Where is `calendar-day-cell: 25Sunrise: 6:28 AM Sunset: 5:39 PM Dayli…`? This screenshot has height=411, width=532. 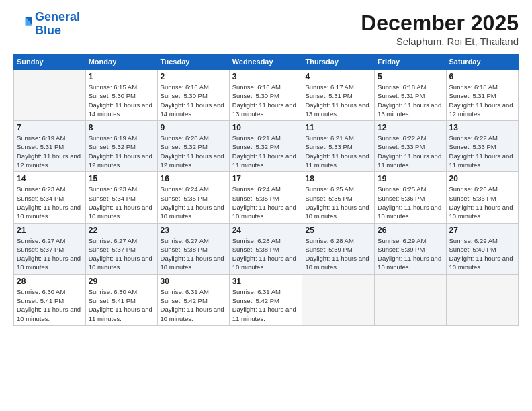
calendar-day-cell: 25Sunrise: 6:28 AM Sunset: 5:39 PM Dayli… is located at coordinates (339, 248).